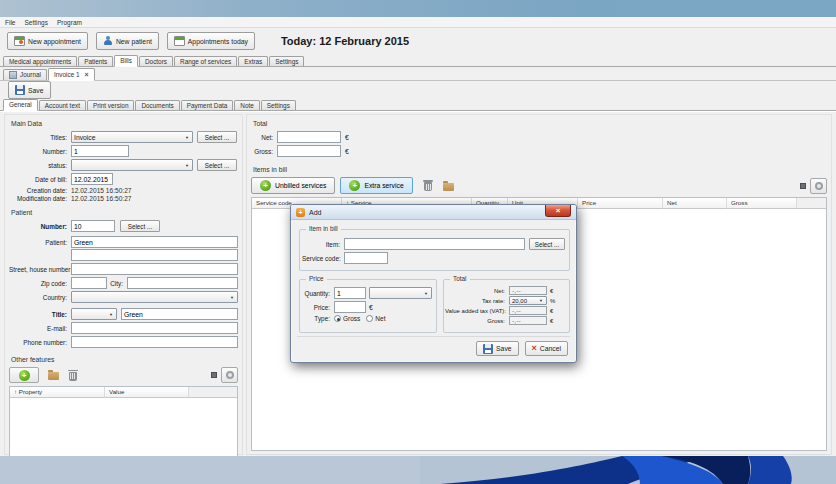 The width and height of the screenshot is (836, 484). What do you see at coordinates (40, 270) in the screenshot?
I see `street-label: Street, house number:` at bounding box center [40, 270].